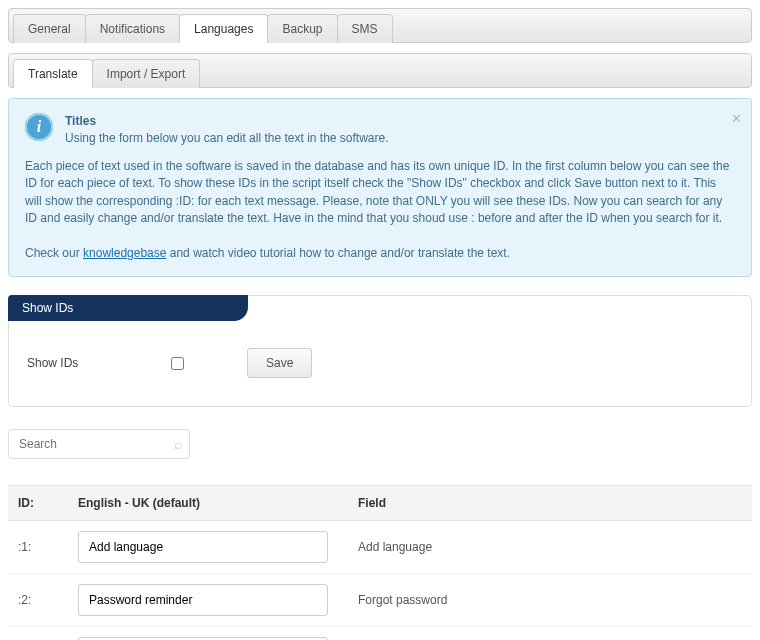 The height and width of the screenshot is (640, 760). Describe the element at coordinates (302, 28) in the screenshot. I see `tab-backup: Backup` at that location.